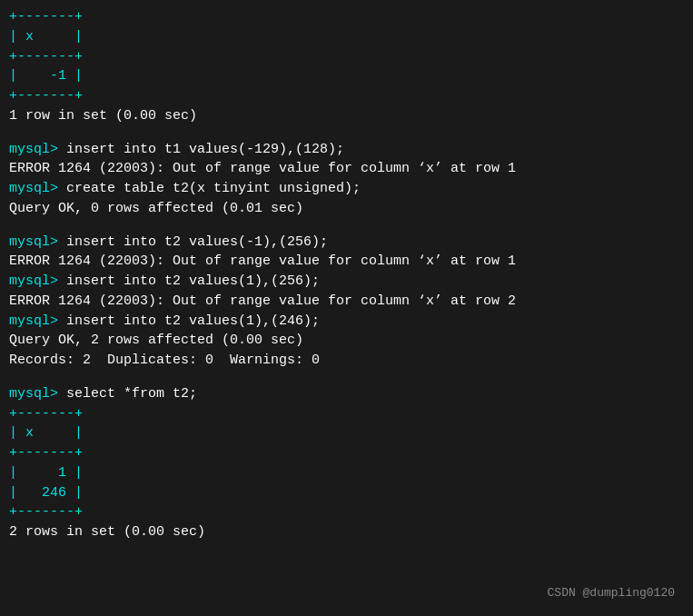  I want to click on terminal-line: | 246 |, so click(347, 493).